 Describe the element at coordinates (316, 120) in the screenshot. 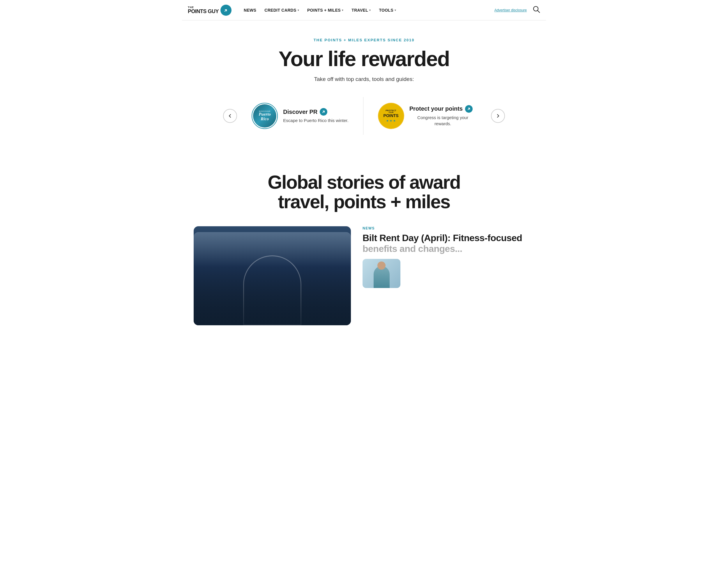

I see `carousel-item-description: Escape to Puerto Rico this winter.` at that location.